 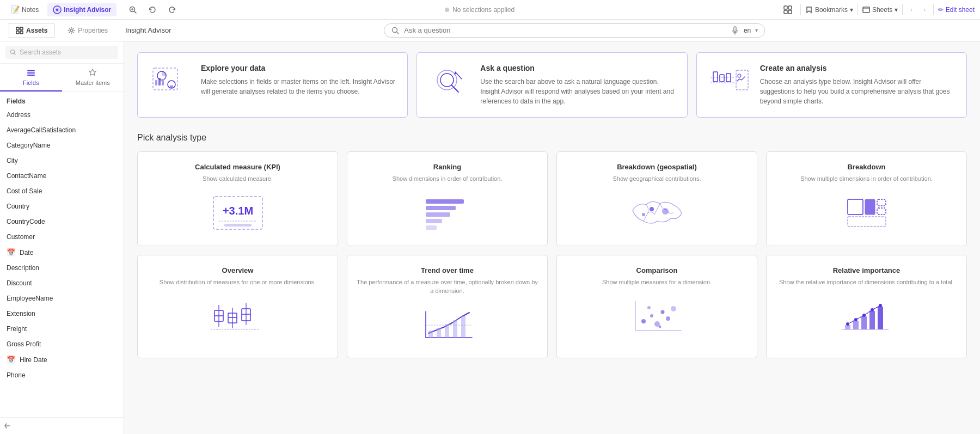 I want to click on geo-title: Breakdown (geospatial), so click(x=657, y=167).